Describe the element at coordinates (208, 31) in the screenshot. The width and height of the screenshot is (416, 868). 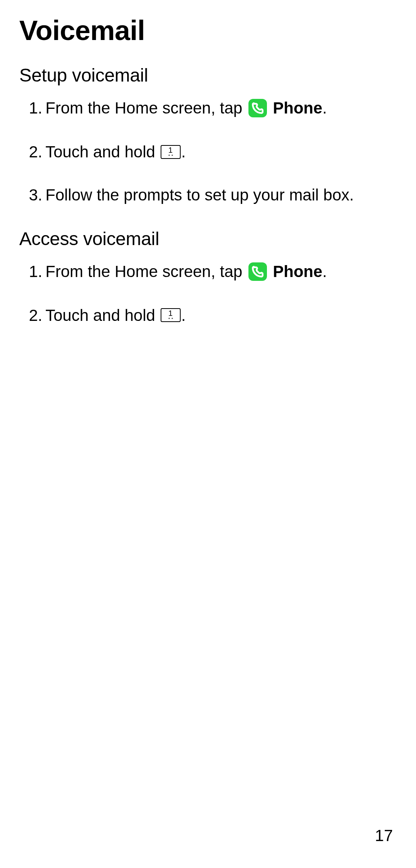
I see `page-title: Voicemail` at that location.